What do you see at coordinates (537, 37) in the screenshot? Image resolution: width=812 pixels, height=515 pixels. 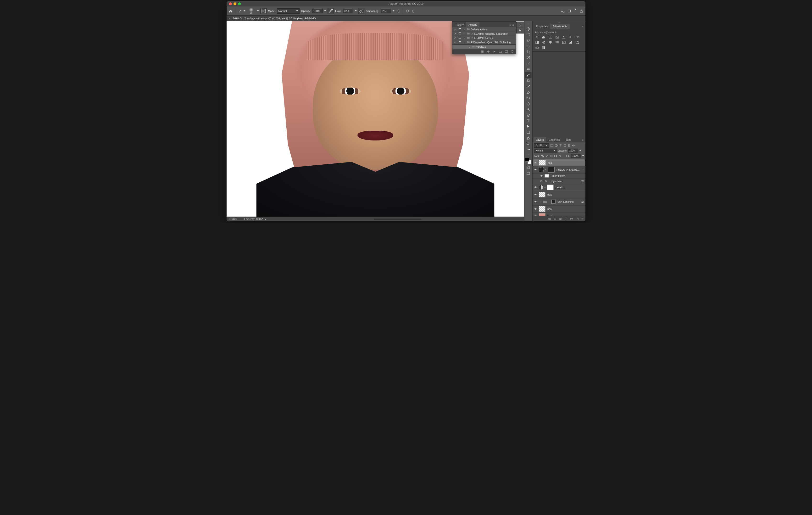 I see `brightness-contrast-icon` at bounding box center [537, 37].